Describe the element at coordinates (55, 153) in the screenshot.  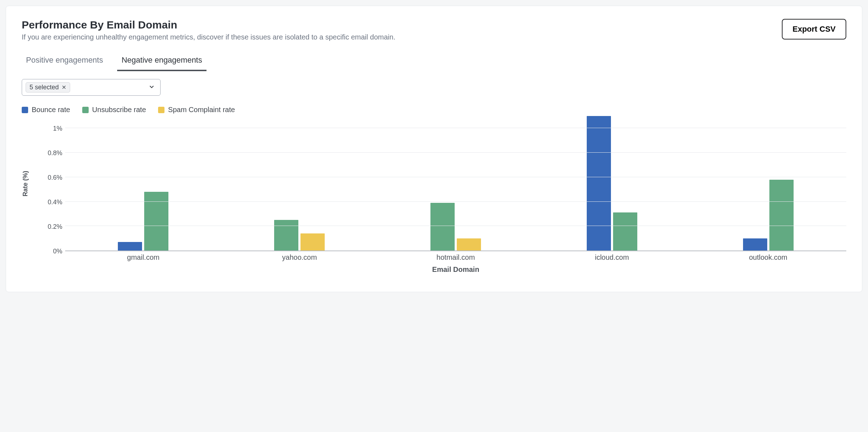
I see `y-tick-label: 0.8%` at that location.